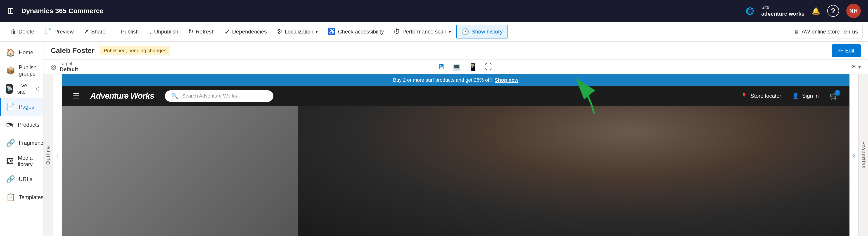 The width and height of the screenshot is (868, 236). Describe the element at coordinates (22, 89) in the screenshot. I see `sidebar-item-live-site: 📡 Live site ◁` at that location.